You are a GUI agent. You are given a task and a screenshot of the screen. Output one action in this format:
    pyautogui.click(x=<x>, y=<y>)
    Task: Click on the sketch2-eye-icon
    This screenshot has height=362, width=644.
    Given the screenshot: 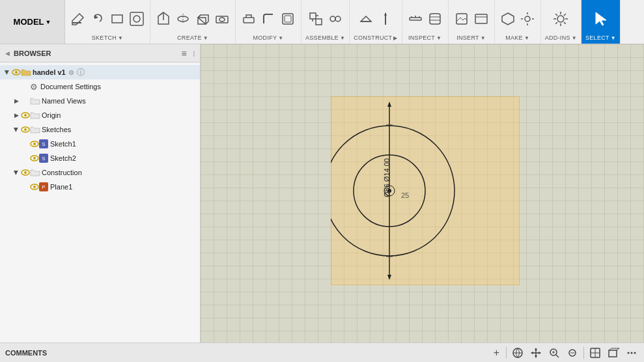 What is the action you would take?
    pyautogui.click(x=35, y=158)
    